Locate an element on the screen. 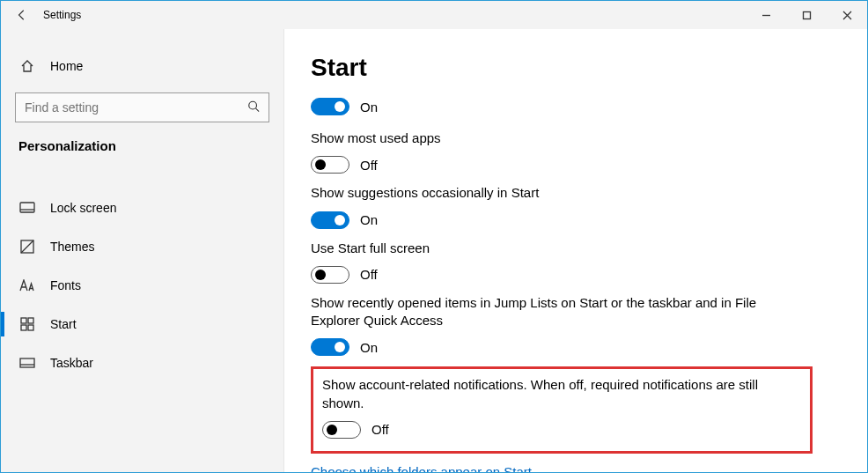  setting-label: Show recently opened items in Jump Lists… is located at coordinates (540, 312).